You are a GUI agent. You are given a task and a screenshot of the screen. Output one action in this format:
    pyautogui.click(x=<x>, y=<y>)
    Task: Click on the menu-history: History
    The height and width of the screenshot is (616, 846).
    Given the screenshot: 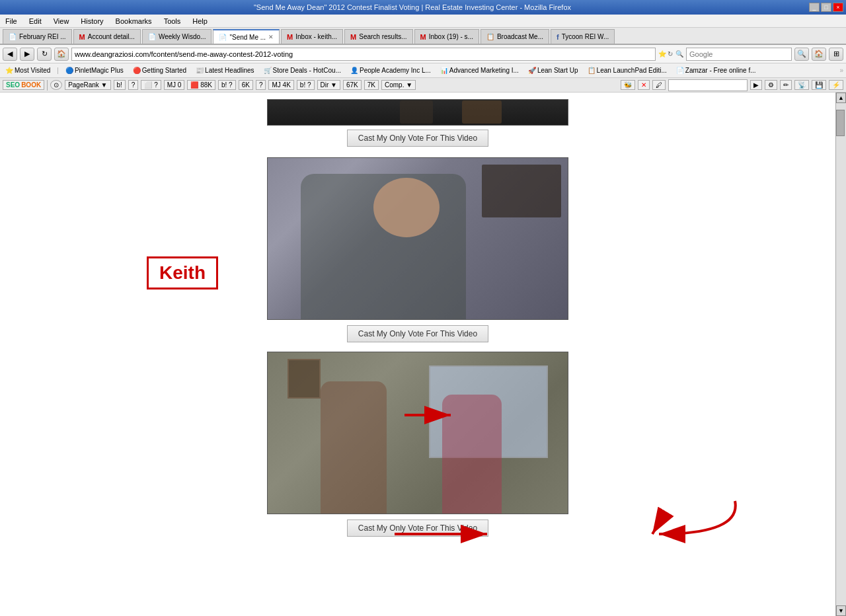 What is the action you would take?
    pyautogui.click(x=92, y=21)
    